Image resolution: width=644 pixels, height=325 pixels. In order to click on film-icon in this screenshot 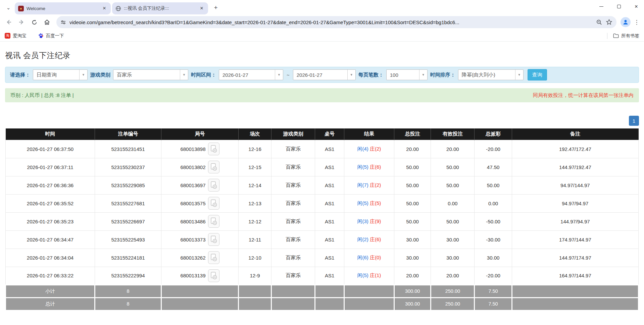, I will do `click(214, 167)`.